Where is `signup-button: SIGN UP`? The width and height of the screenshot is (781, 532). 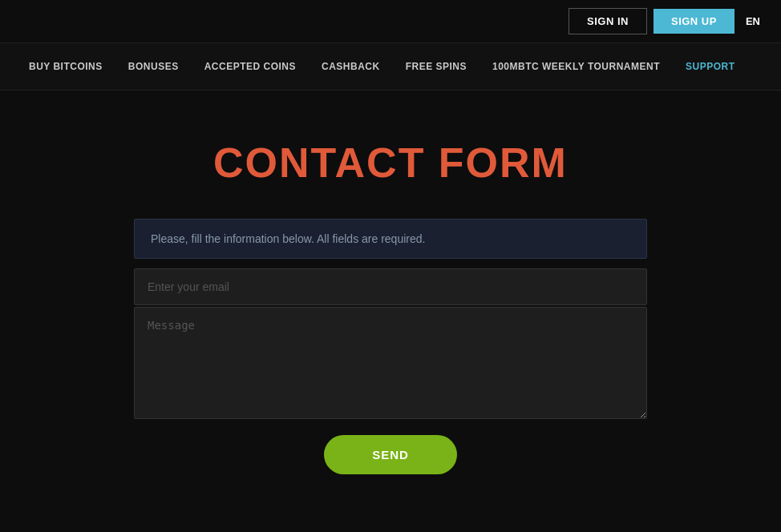 signup-button: SIGN UP is located at coordinates (694, 21).